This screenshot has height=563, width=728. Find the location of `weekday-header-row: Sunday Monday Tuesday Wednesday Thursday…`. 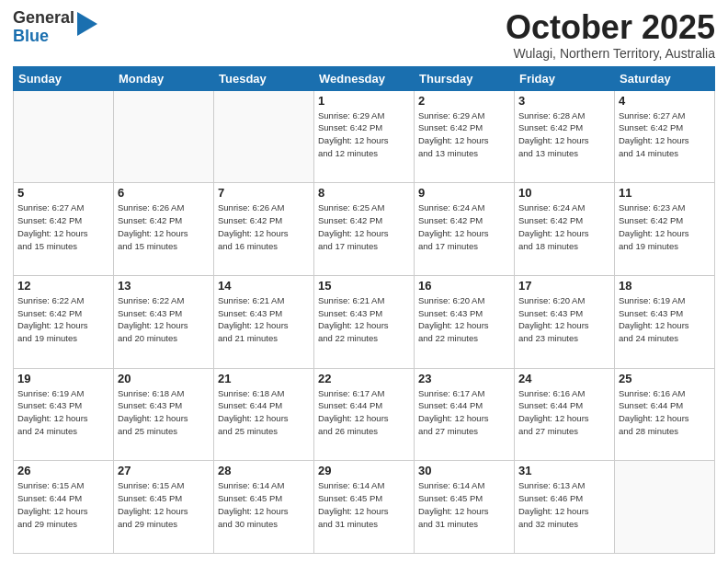

weekday-header-row: Sunday Monday Tuesday Wednesday Thursday… is located at coordinates (364, 78).